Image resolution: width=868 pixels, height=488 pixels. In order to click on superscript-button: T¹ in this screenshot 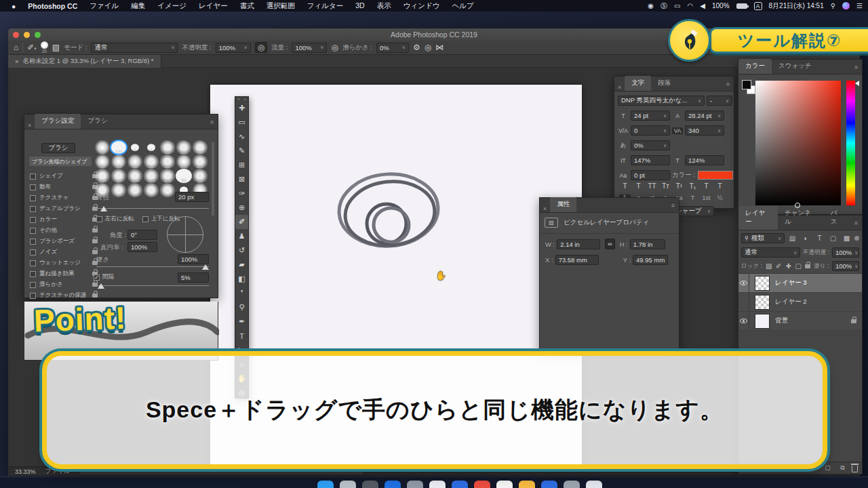, I will do `click(679, 186)`.